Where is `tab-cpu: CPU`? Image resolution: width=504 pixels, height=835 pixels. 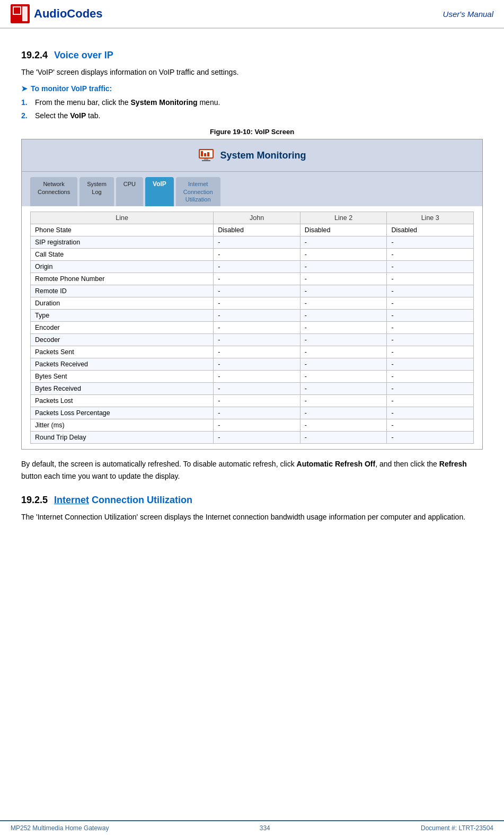 tab-cpu: CPU is located at coordinates (129, 192).